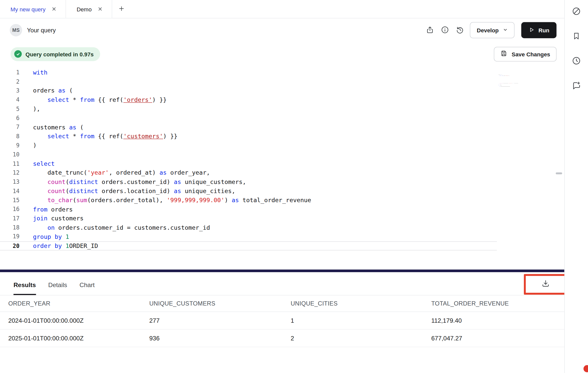 The image size is (588, 373). What do you see at coordinates (546, 284) in the screenshot?
I see `download-icon` at bounding box center [546, 284].